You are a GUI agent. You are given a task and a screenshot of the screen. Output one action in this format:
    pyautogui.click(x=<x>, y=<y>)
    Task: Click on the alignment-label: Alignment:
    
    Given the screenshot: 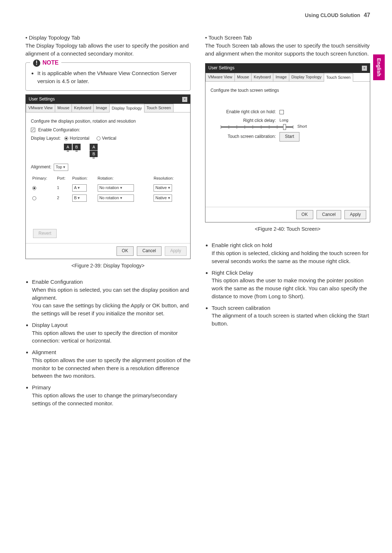 What is the action you would take?
    pyautogui.click(x=41, y=167)
    